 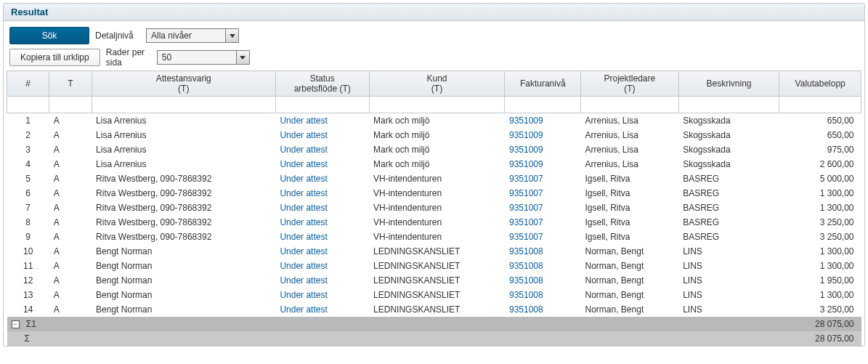 What do you see at coordinates (434, 208) in the screenshot?
I see `table-row: 7ARitva Westberg, 090-7868392Under attes…` at bounding box center [434, 208].